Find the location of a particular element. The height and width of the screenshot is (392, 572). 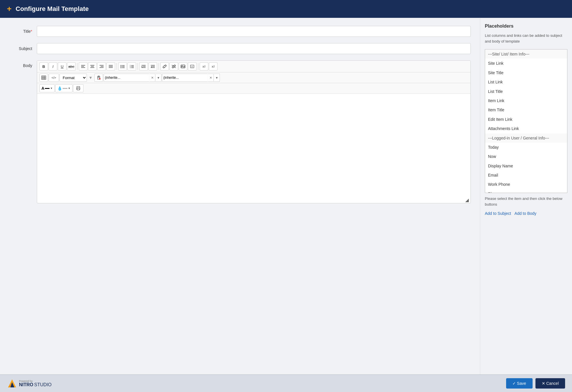

insert-table-button is located at coordinates (44, 78).